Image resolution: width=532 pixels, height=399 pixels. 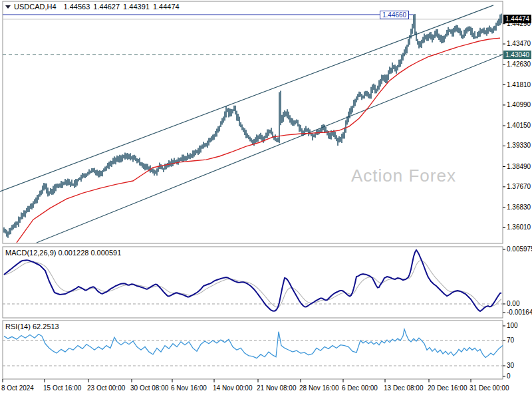 What do you see at coordinates (519, 249) in the screenshot?
I see `macd-axis-label: 0.005975` at bounding box center [519, 249].